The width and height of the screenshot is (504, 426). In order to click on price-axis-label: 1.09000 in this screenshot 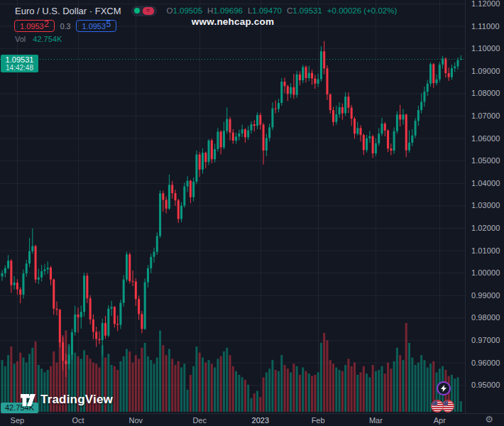, I will do `click(486, 71)`.